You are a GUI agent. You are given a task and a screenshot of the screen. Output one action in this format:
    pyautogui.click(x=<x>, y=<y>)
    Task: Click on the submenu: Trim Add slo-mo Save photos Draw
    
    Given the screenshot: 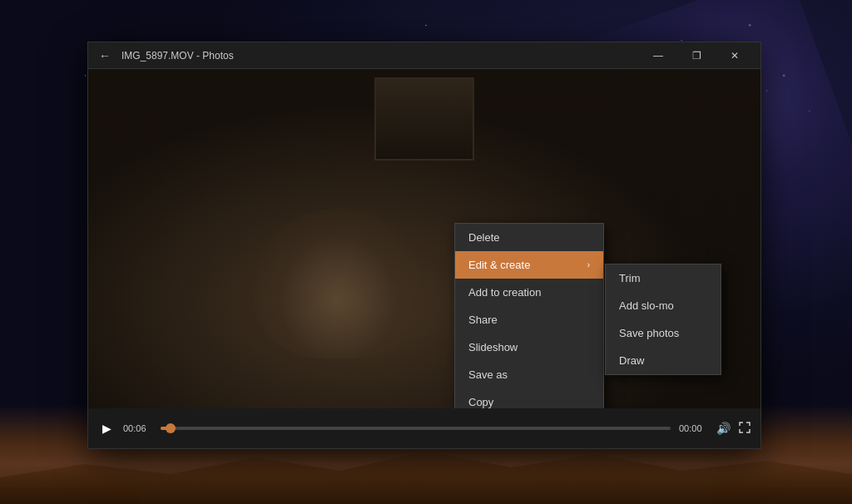 What is the action you would take?
    pyautogui.click(x=663, y=319)
    